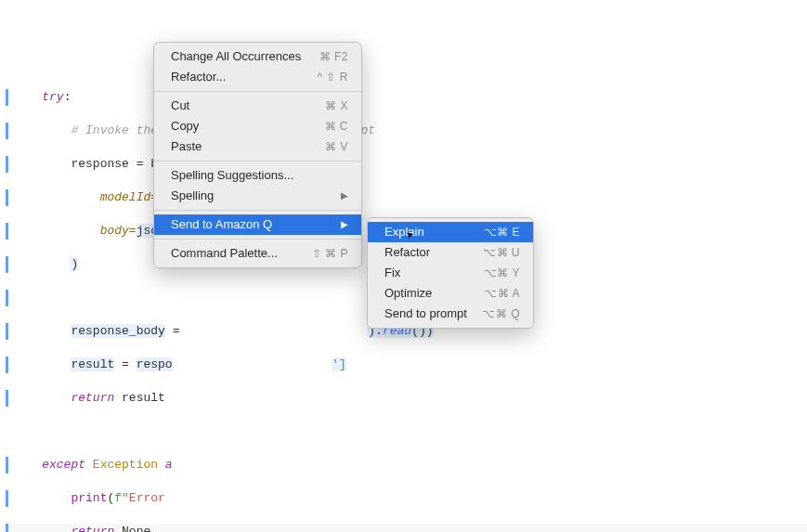 The image size is (807, 532). Describe the element at coordinates (258, 126) in the screenshot. I see `menu-copy: Copy⌘ C` at that location.